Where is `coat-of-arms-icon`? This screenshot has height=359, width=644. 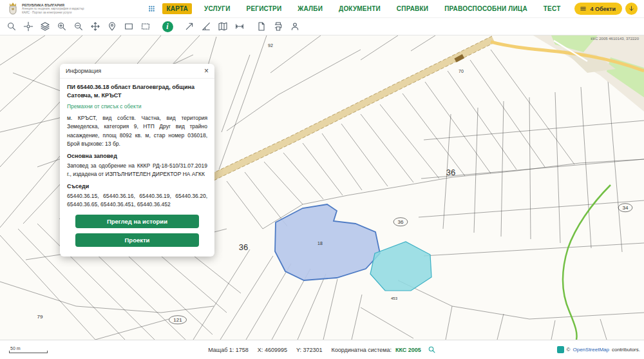
coat-of-arms-icon is located at coordinates (13, 9).